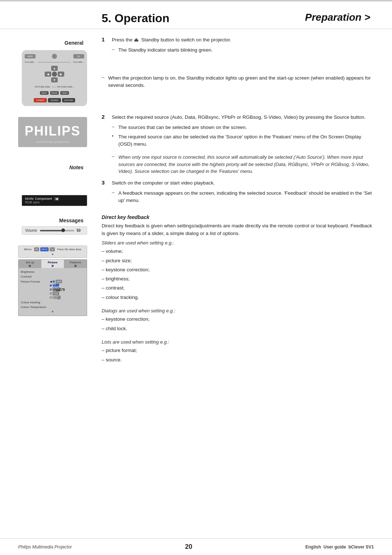 Image resolution: width=392 pixels, height=555 pixels. I want to click on source-line2: RGB sync, so click(54, 202).